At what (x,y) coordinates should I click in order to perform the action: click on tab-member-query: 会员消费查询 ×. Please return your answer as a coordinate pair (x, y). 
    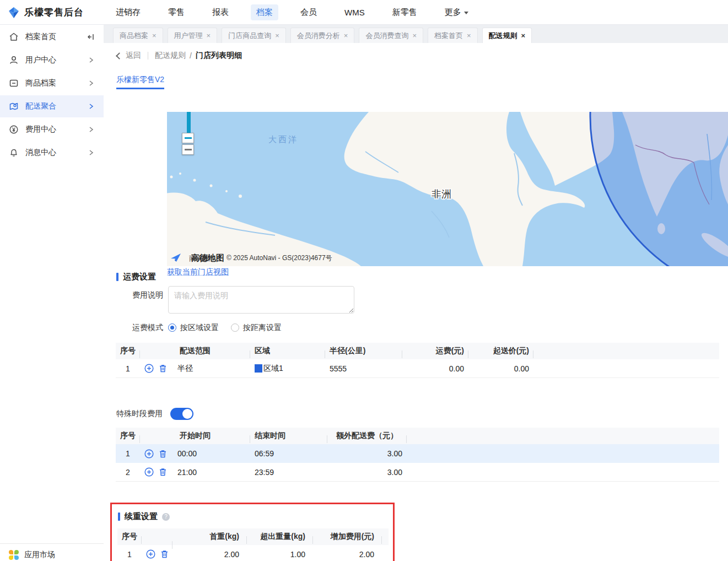
    Looking at the image, I should click on (391, 35).